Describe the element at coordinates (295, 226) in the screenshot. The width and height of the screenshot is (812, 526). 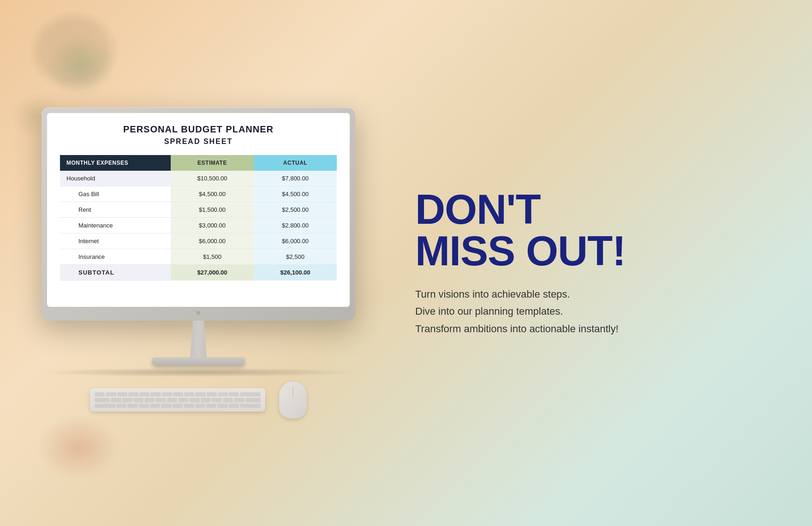
I see `cell-actual: $2,800.00` at that location.